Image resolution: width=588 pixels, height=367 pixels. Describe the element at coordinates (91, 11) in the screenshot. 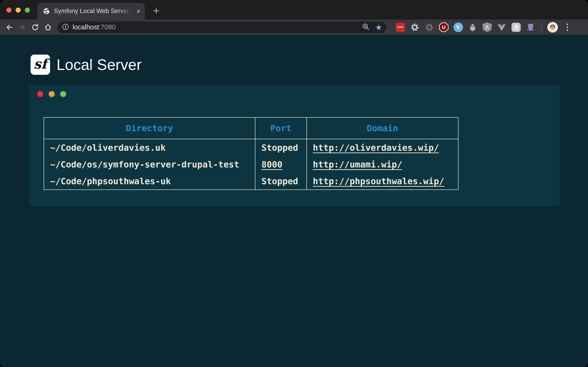

I see `browser-tab-active: Symfony Local Web Server: Prox ×` at that location.